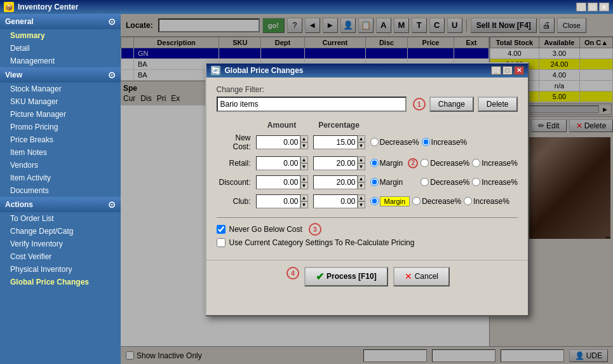 Image resolution: width=613 pixels, height=364 pixels. What do you see at coordinates (368, 165) in the screenshot?
I see `price-grid: Amount Percentage New Cost:` at bounding box center [368, 165].